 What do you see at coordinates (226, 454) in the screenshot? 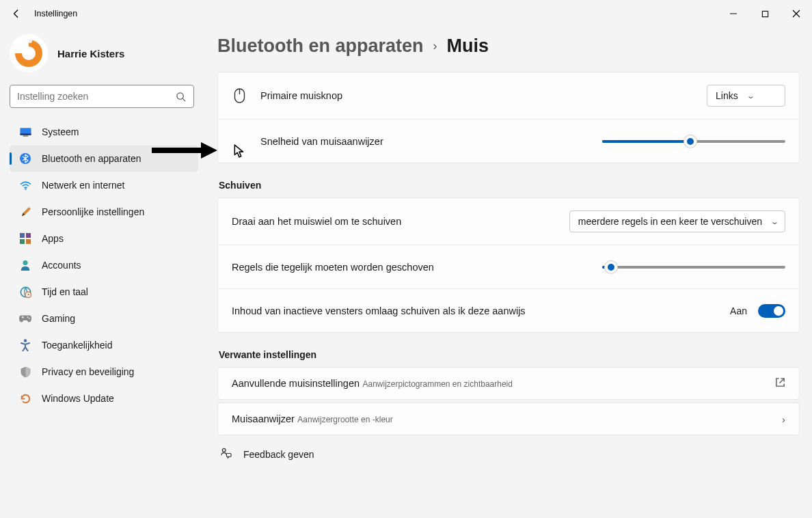
I see `feedback-icon` at bounding box center [226, 454].